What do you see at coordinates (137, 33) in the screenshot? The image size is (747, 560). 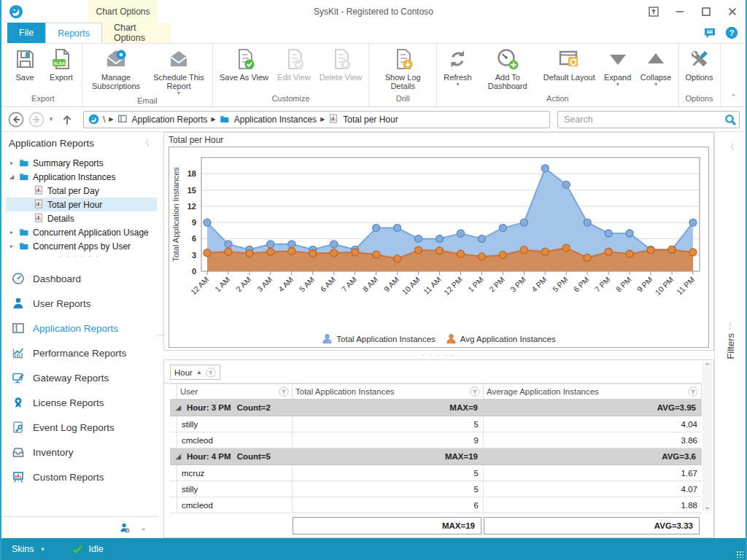 I see `tab-chart-options: Chart Options` at bounding box center [137, 33].